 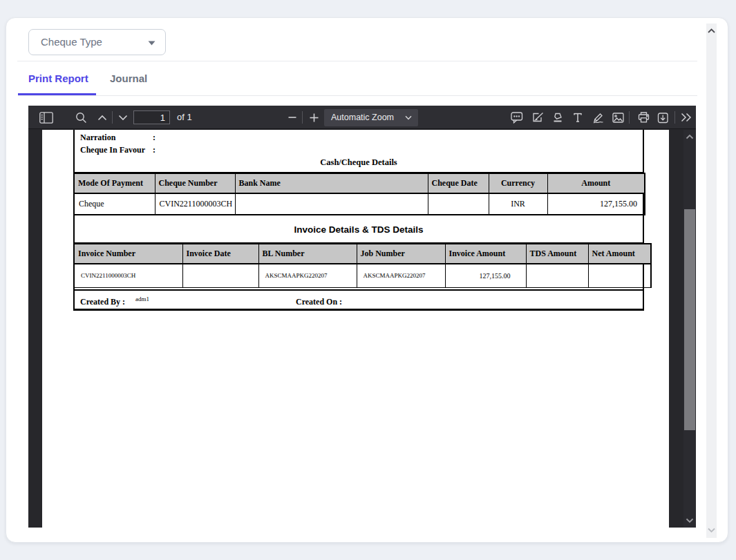 I want to click on page-count-label: of 1, so click(x=185, y=117).